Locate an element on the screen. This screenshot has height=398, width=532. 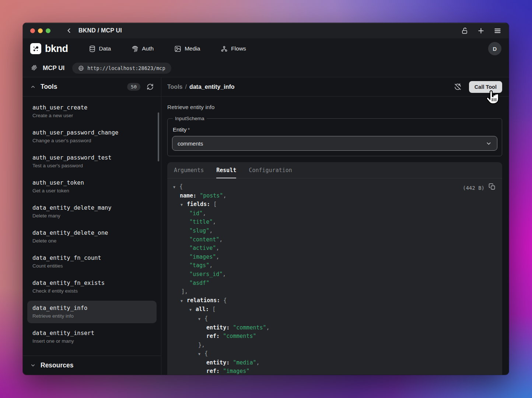
tool-description: Delete one is located at coordinates (92, 241).